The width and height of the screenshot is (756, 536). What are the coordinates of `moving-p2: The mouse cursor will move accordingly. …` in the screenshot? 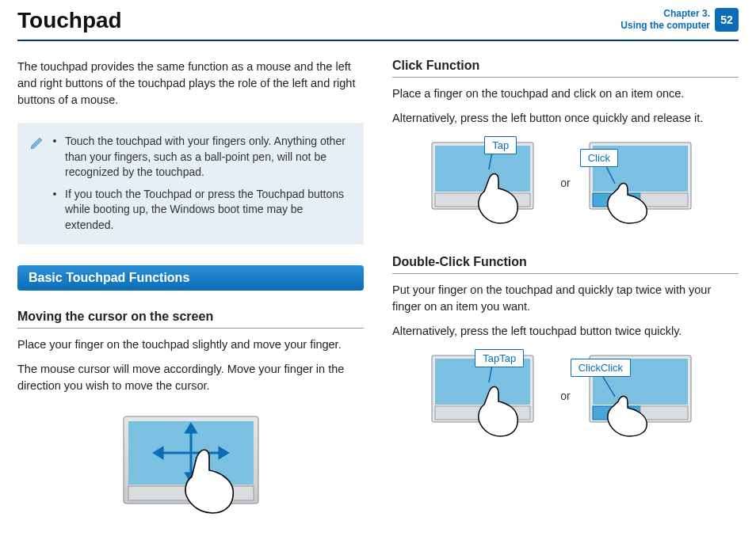 It's located at (190, 378).